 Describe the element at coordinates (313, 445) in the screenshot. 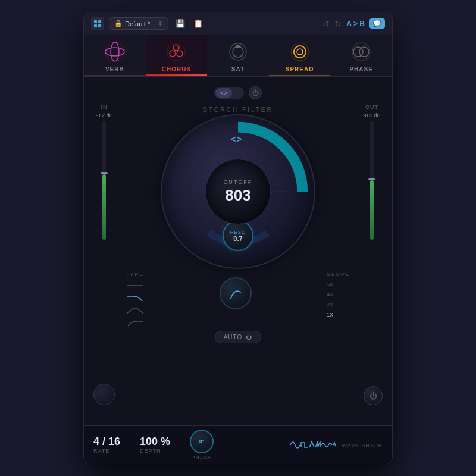

I see `wave-shape-icons` at that location.